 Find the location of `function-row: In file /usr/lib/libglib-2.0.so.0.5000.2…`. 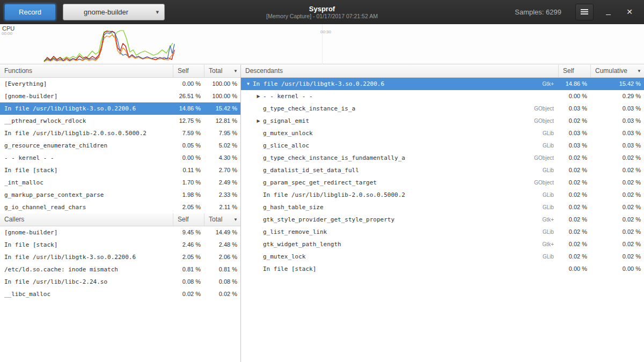

function-row: In file /usr/lib/libglib-2.0.so.0.5000.2… is located at coordinates (120, 133).